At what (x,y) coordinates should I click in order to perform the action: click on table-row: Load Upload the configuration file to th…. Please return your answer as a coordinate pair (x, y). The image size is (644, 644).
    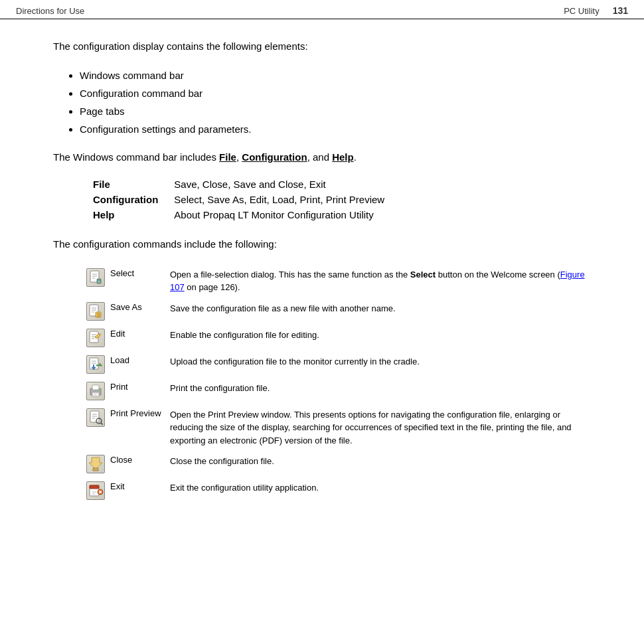
    Looking at the image, I should click on (339, 364).